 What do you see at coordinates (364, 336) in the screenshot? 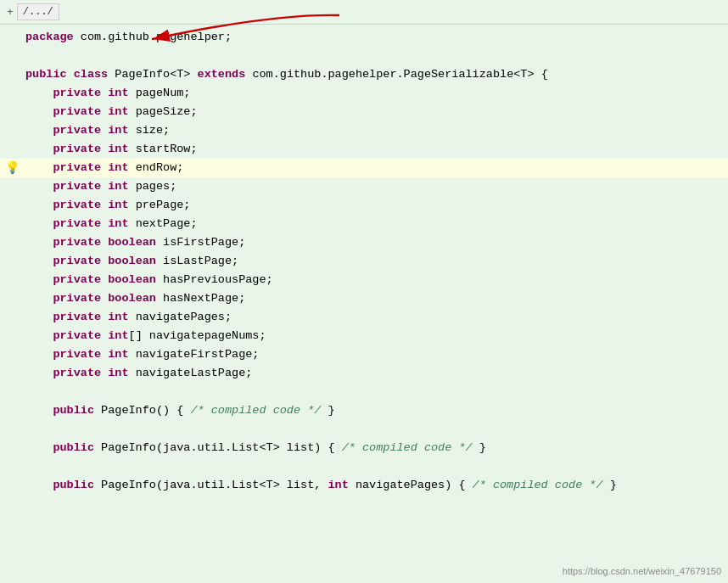
I see `field-navigatepageNums: private int[] navigatepageNums;` at bounding box center [364, 336].